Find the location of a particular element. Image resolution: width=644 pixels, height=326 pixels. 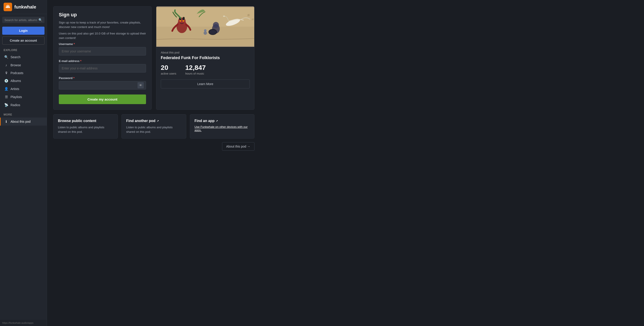

find-pod-desc: Listen to public albums and playlists sh… is located at coordinates (154, 130).